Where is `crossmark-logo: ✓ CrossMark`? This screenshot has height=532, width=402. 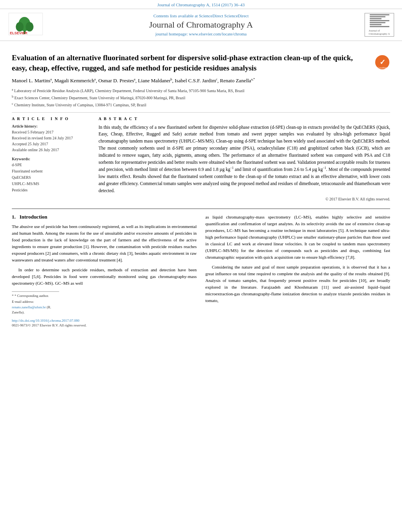
crossmark-logo: ✓ CrossMark is located at coordinates (382, 62).